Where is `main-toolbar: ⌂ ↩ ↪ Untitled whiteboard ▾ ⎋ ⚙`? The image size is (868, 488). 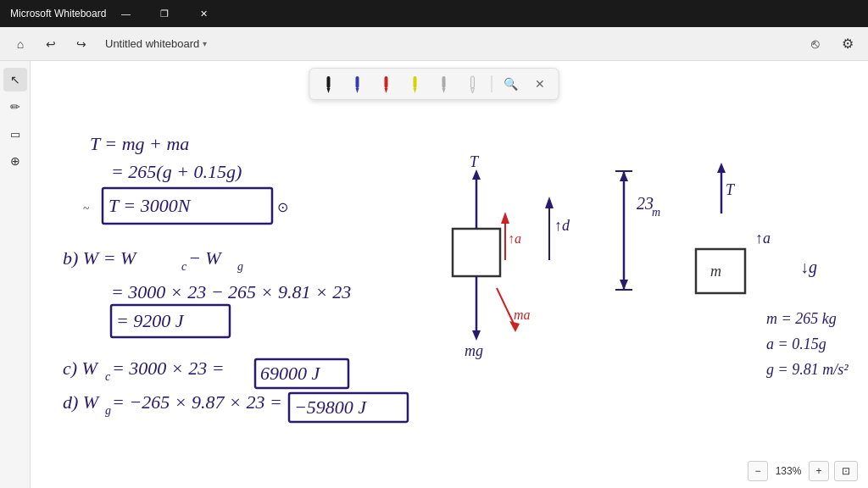 main-toolbar: ⌂ ↩ ↪ Untitled whiteboard ▾ ⎋ ⚙ is located at coordinates (434, 44).